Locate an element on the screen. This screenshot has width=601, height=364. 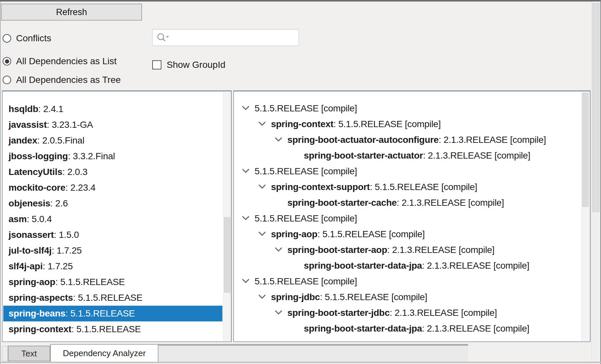
dependency-list-item: objenesis : 2.6 is located at coordinates (113, 203).